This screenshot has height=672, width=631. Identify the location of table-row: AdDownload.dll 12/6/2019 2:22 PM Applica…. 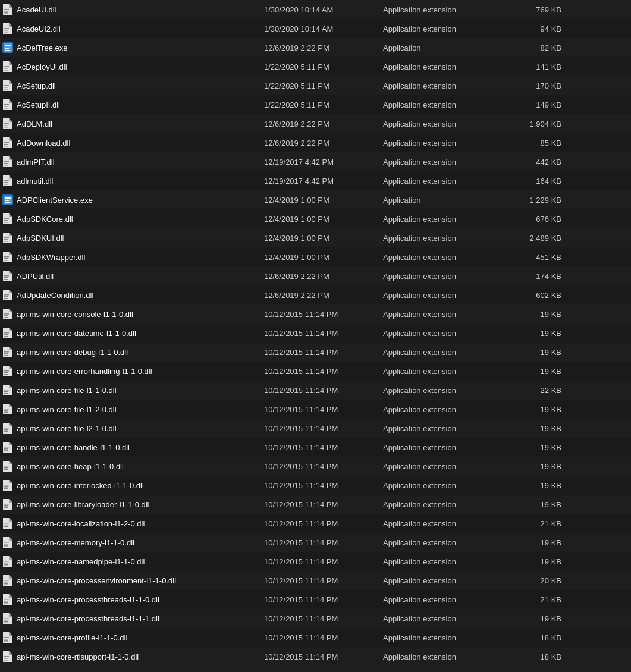
(315, 143).